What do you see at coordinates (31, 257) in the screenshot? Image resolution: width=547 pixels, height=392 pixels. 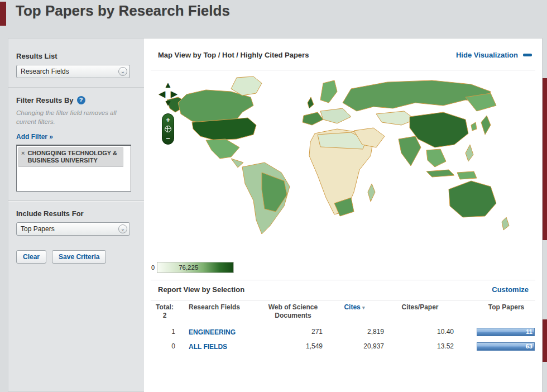 I see `clear-button: Clear` at bounding box center [31, 257].